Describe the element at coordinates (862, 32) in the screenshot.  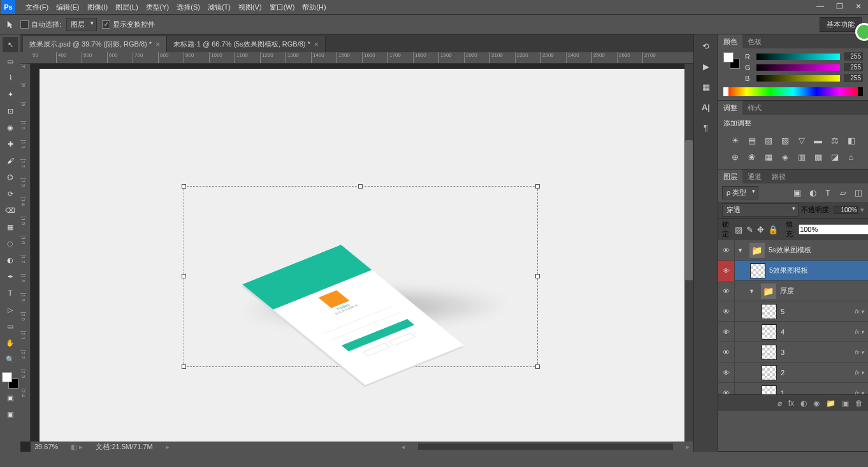
I see `notification-badge` at that location.